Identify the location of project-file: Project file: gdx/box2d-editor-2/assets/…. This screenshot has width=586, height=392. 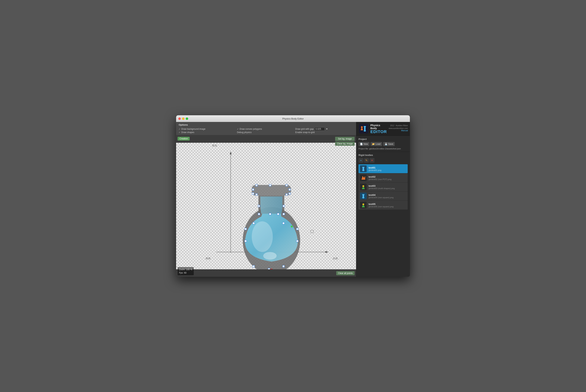
(383, 148).